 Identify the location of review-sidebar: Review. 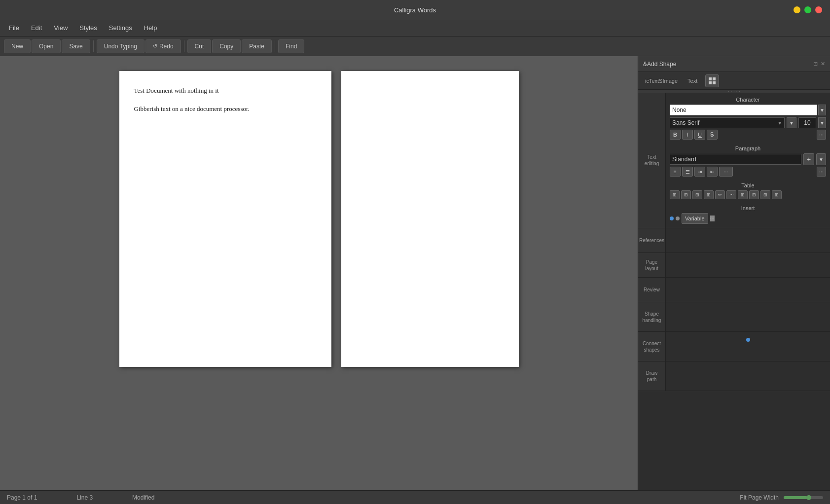
(652, 290).